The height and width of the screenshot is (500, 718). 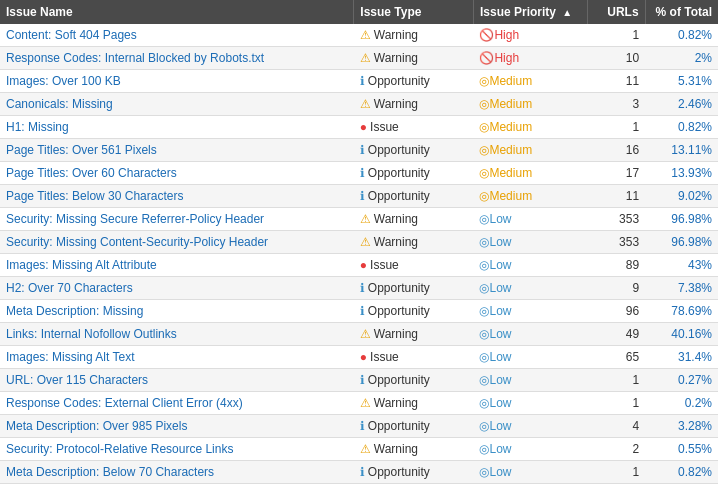 What do you see at coordinates (177, 220) in the screenshot?
I see `cell-issue-name: Security: Missing Secure Referrer-Policy…` at bounding box center [177, 220].